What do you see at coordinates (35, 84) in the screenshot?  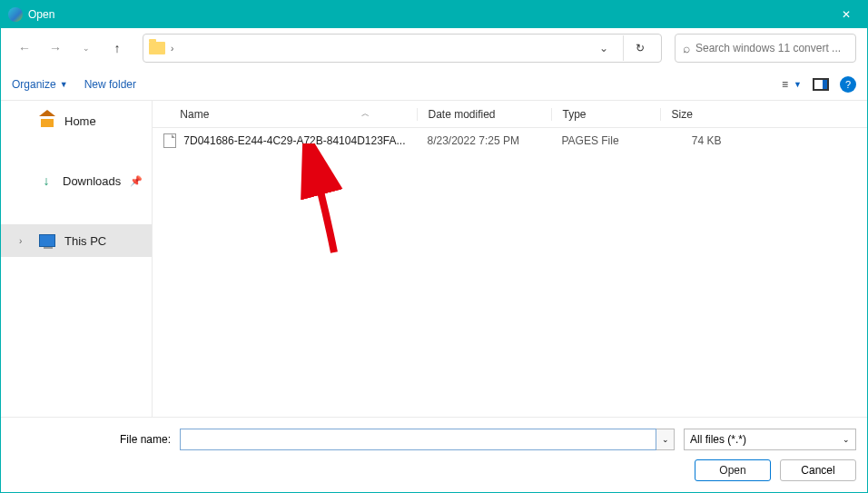 I see `organize-label: Organize` at bounding box center [35, 84].